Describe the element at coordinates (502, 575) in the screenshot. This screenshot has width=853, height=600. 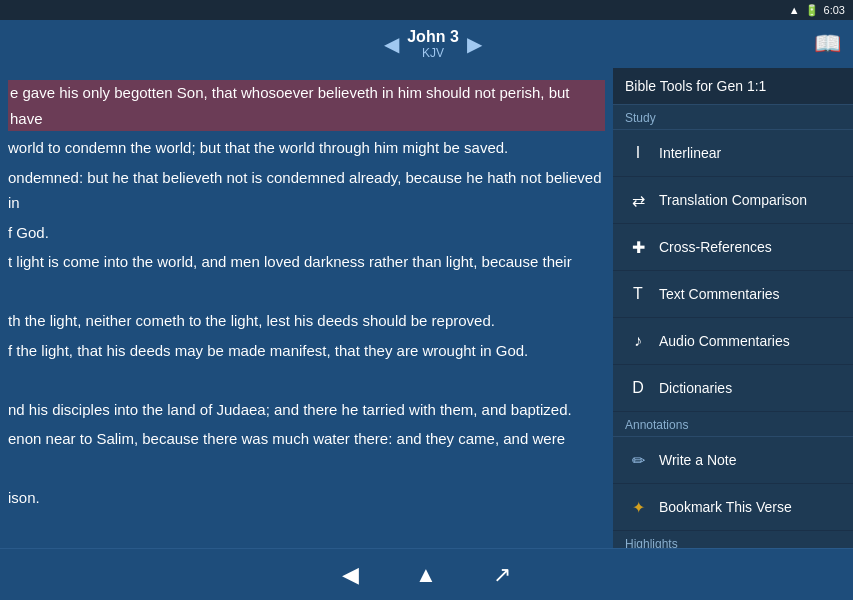
I see `share-button: ↗` at that location.